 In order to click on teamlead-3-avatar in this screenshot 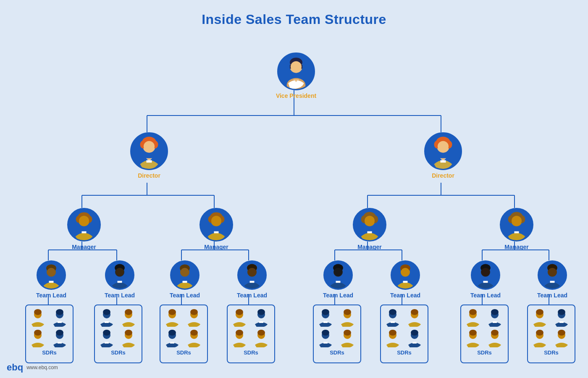, I will do `click(185, 275)`.